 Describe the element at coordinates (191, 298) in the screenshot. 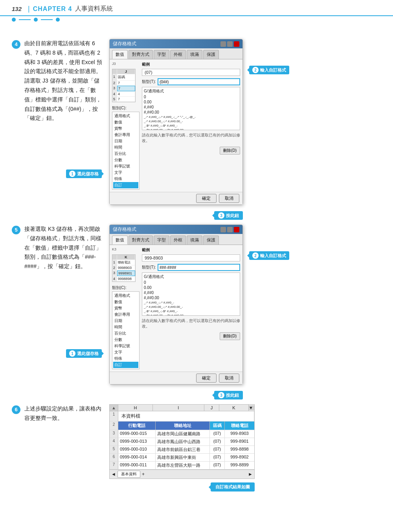

I see `fmt5-hash2: #,##0.00` at that location.